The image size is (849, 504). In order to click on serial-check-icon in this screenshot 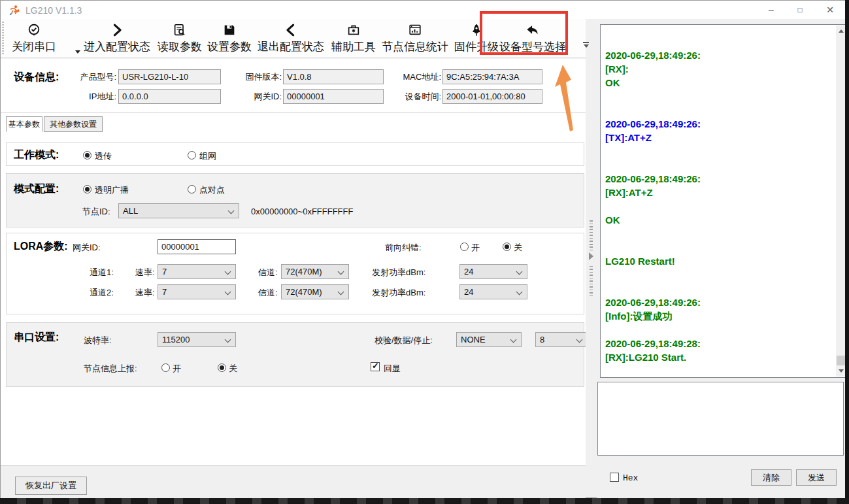, I will do `click(34, 30)`.